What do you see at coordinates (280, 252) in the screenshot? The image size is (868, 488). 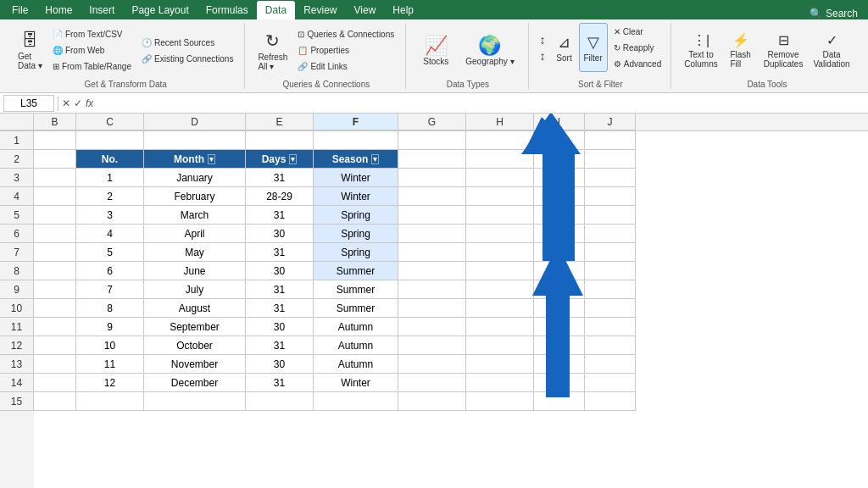 I see `cell-e7: 31` at bounding box center [280, 252].